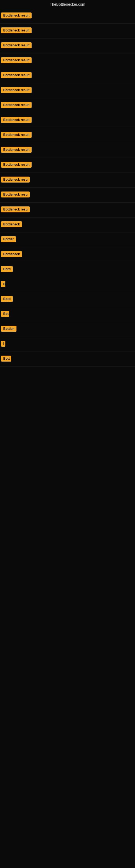  What do you see at coordinates (68, 330) in the screenshot?
I see `bottleneck-row: Bottlen` at bounding box center [68, 330].